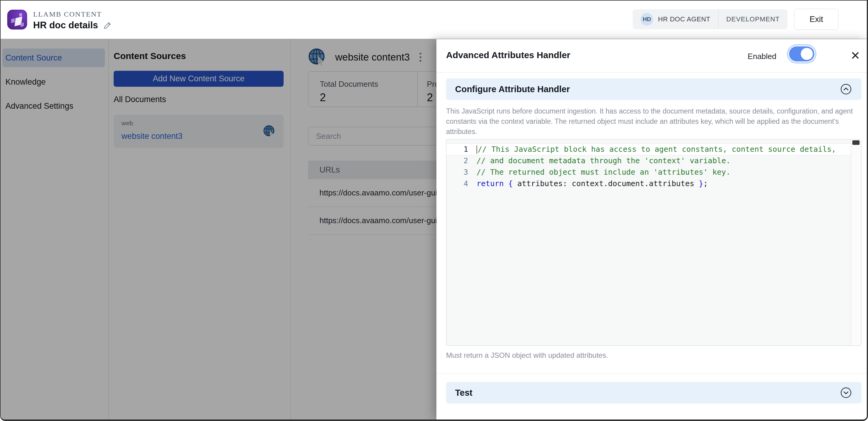 This screenshot has height=421, width=868. Describe the element at coordinates (753, 20) in the screenshot. I see `environment-name: DEVELOPMENT` at that location.